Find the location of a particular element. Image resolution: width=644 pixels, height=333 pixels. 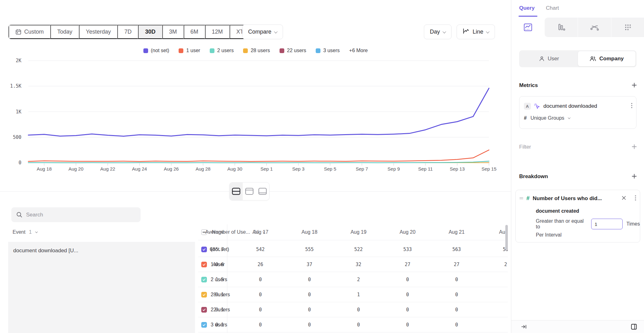

x-axis-tick-label: Sep 1 is located at coordinates (267, 169).